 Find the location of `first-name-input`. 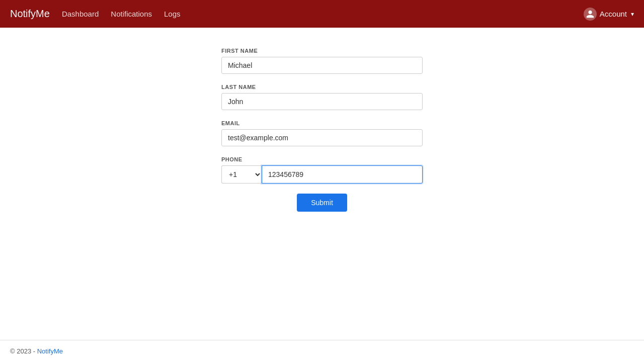

first-name-input is located at coordinates (322, 65).